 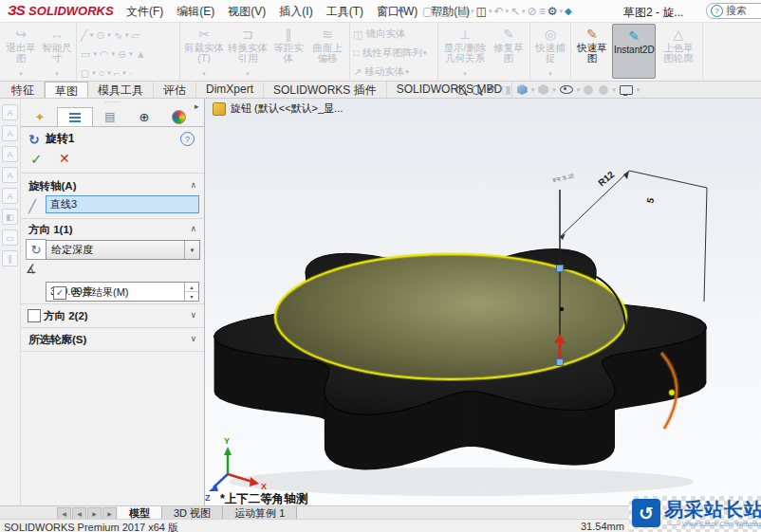 What do you see at coordinates (140, 513) in the screenshot?
I see `tab-model: 模型` at bounding box center [140, 513].